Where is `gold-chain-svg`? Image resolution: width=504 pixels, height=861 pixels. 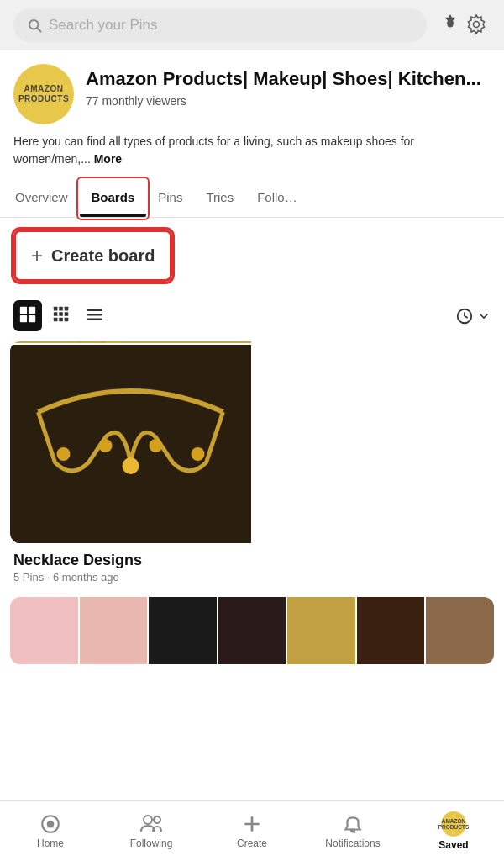
gold-chain-svg is located at coordinates (131, 342).